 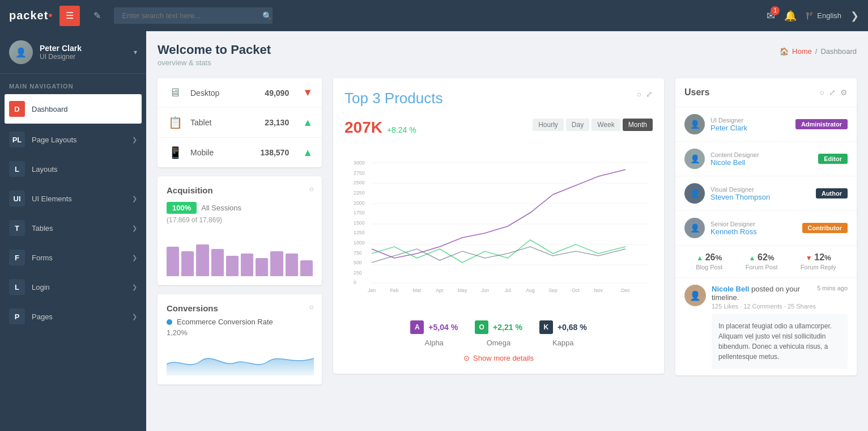 What do you see at coordinates (73, 228) in the screenshot?
I see `sidebar-item-tables: T Tables ❯` at bounding box center [73, 228].